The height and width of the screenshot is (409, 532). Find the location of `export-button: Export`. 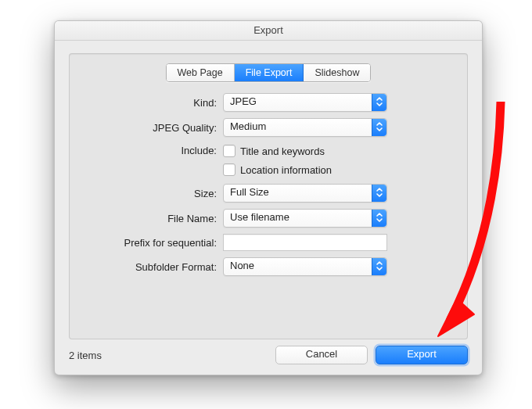

export-button: Export is located at coordinates (422, 355).